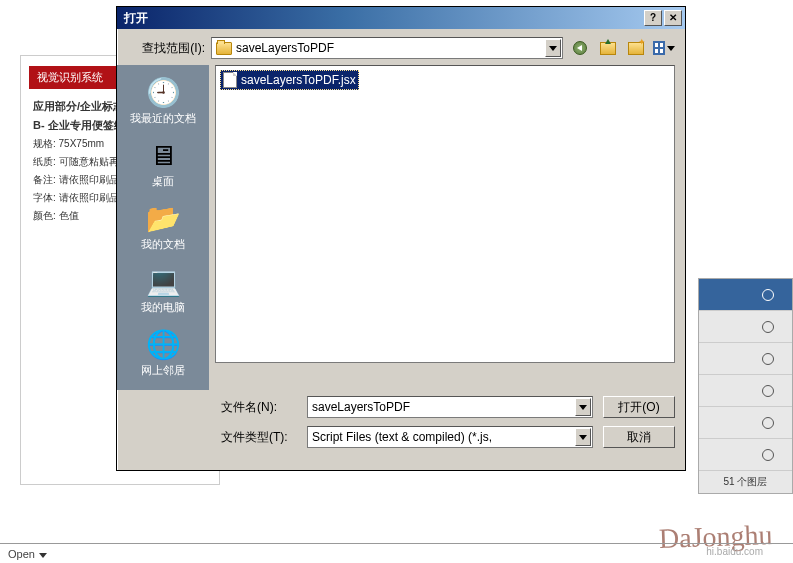 The width and height of the screenshot is (793, 563). I want to click on layer-count: 51 个图层, so click(746, 482).